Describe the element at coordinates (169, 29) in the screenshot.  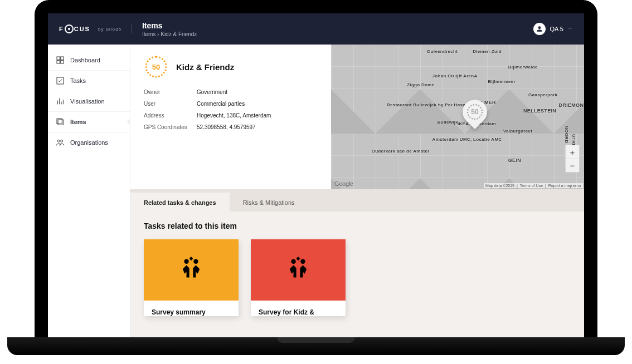
I see `header-title-block: Items Items › Kidz & Friendz` at that location.